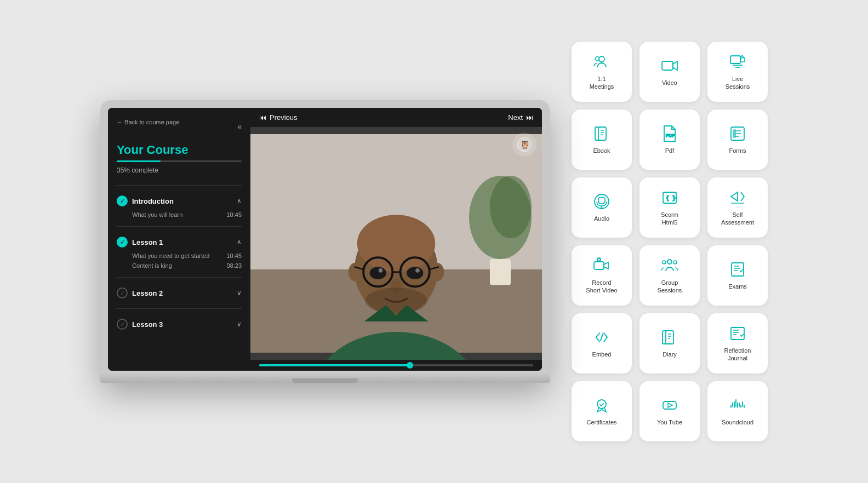 The width and height of the screenshot is (868, 483). Describe the element at coordinates (239, 127) in the screenshot. I see `collapse-button: «` at that location.